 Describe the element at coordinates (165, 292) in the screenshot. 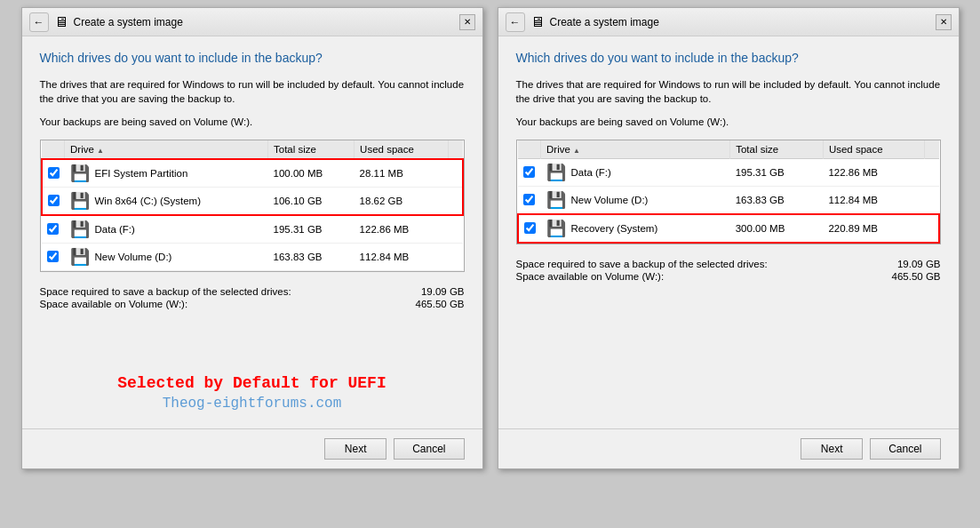

I see `space-required-label-left: Space required to save a backup of the s…` at that location.